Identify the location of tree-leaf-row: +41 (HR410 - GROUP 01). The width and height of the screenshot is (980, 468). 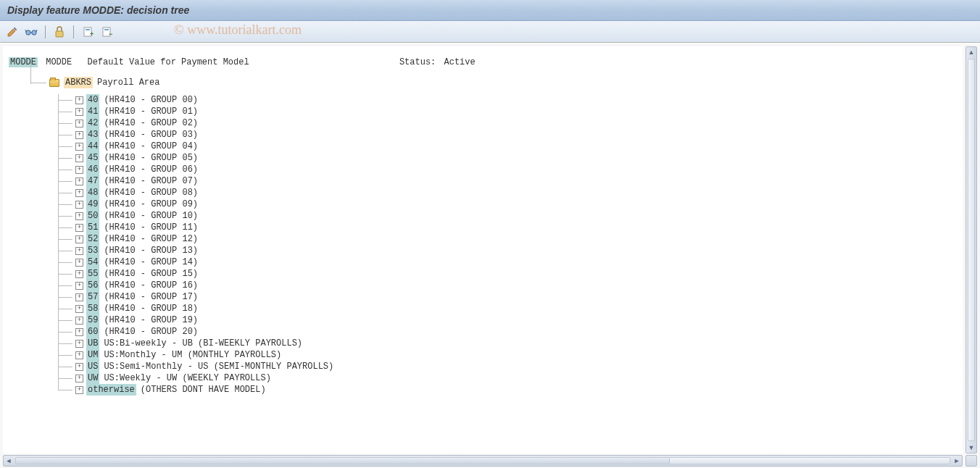
(507, 112).